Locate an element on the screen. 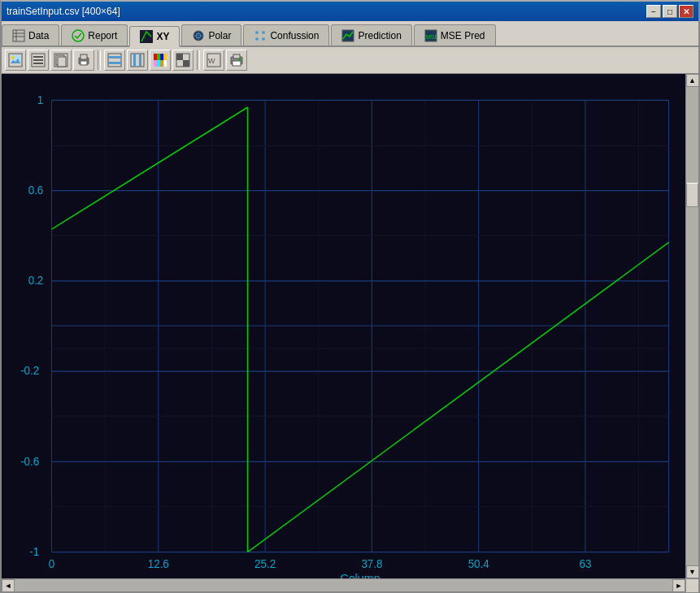 The width and height of the screenshot is (700, 593). scroll-down-button: ▼ is located at coordinates (693, 572).